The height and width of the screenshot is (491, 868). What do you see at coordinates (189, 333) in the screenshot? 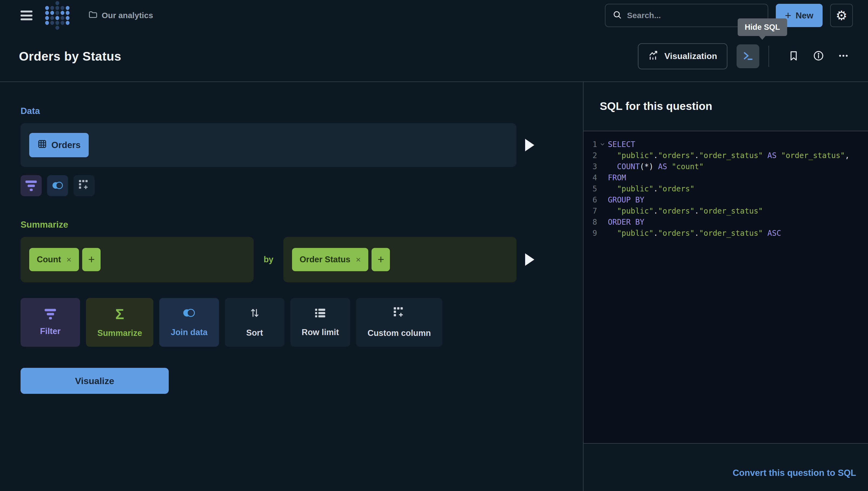
I see `join-data-action-label: Join data` at bounding box center [189, 333].